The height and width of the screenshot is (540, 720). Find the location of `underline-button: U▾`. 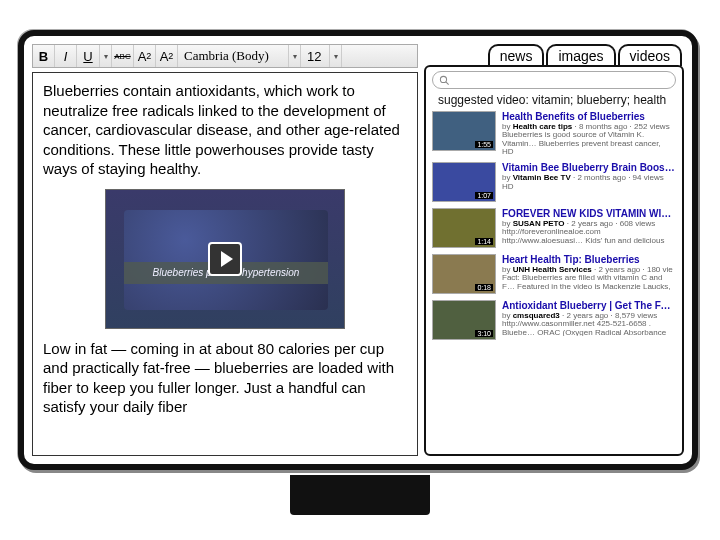

underline-button: U▾ is located at coordinates (94, 56).